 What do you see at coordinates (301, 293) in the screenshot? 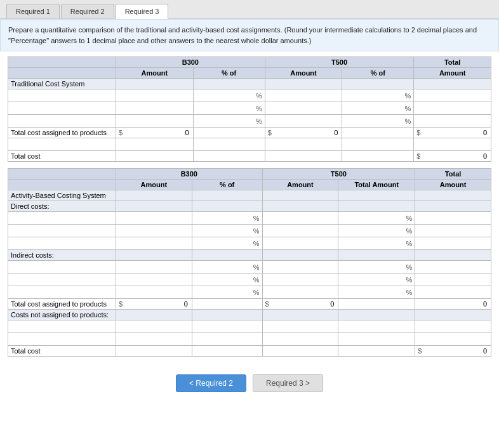
I see `abc-ir3-t500-amt` at bounding box center [301, 293].